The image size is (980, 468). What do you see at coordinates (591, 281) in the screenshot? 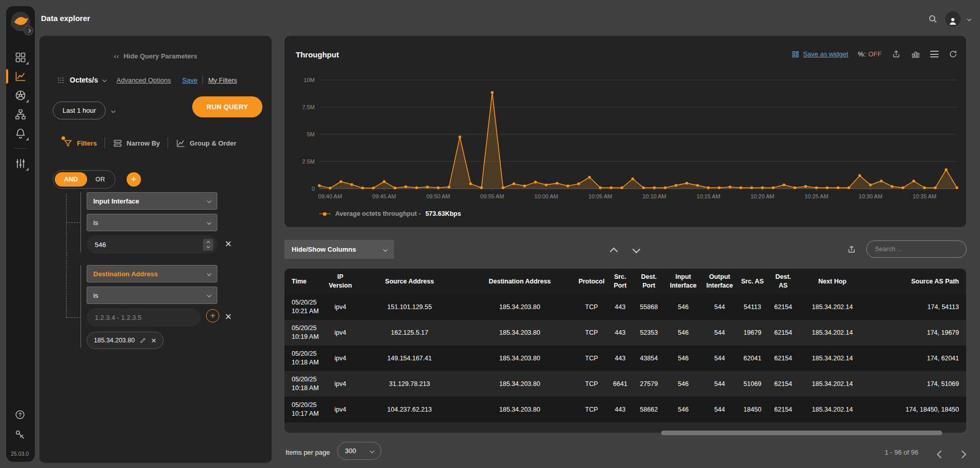
I see `column-header: Protocol` at bounding box center [591, 281].